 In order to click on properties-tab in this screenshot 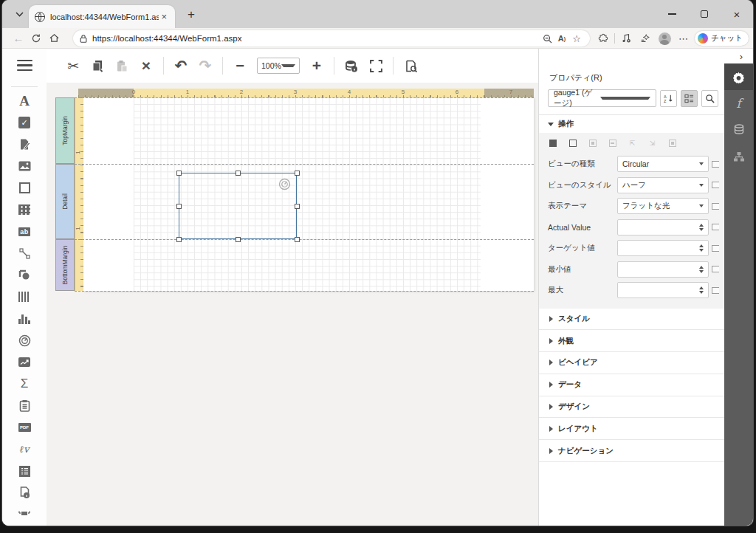, I will do `click(738, 77)`.